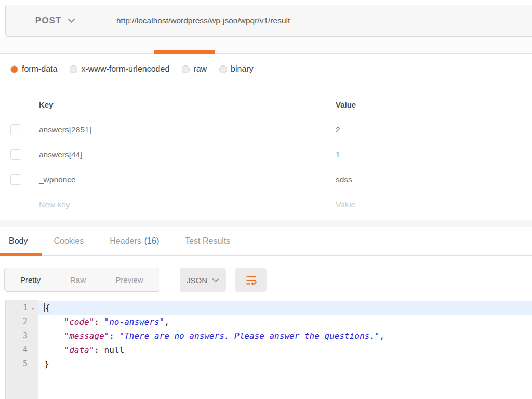 The width and height of the screenshot is (532, 399). What do you see at coordinates (22, 364) in the screenshot?
I see `line-number: 5` at bounding box center [22, 364].